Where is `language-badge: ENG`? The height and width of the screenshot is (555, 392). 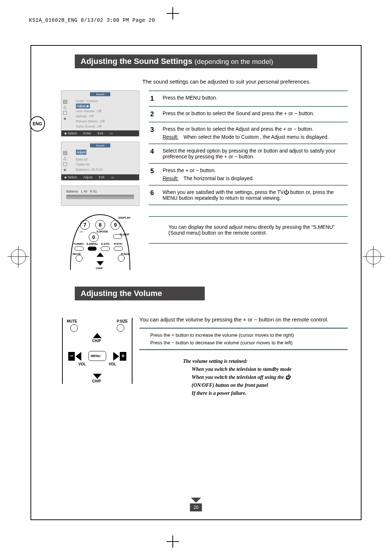 language-badge: ENG is located at coordinates (37, 124).